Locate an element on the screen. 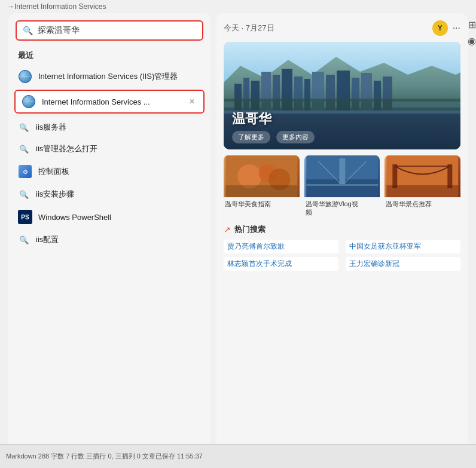 Image resolution: width=476 pixels, height=468 pixels. news-header-right: Y ··· is located at coordinates (446, 28).